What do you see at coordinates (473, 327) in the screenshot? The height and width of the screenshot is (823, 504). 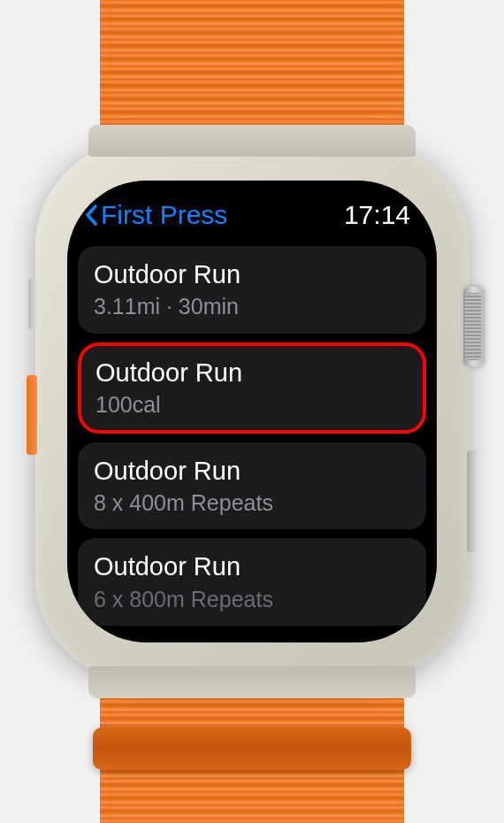 I see `digital-crown-ridges` at bounding box center [473, 327].